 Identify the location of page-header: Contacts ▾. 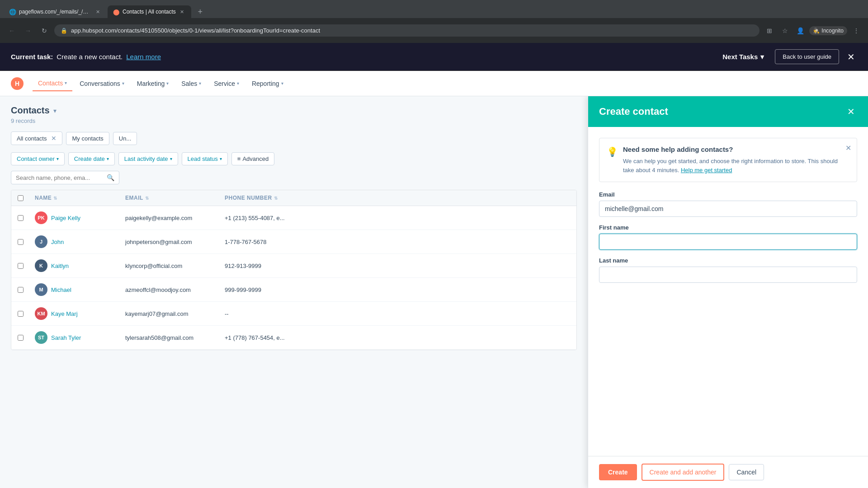
(294, 110).